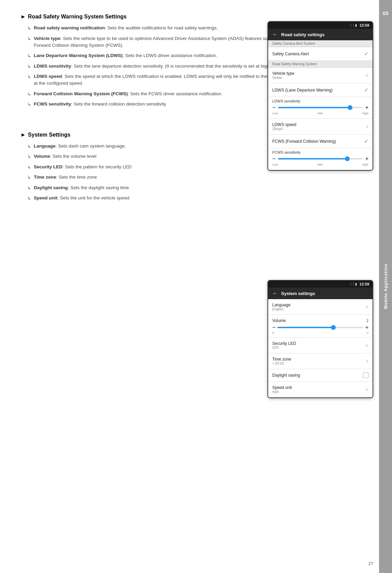 This screenshot has height=573, width=392. What do you see at coordinates (351, 284) in the screenshot?
I see `wifi-icon-2: 〈` at bounding box center [351, 284].